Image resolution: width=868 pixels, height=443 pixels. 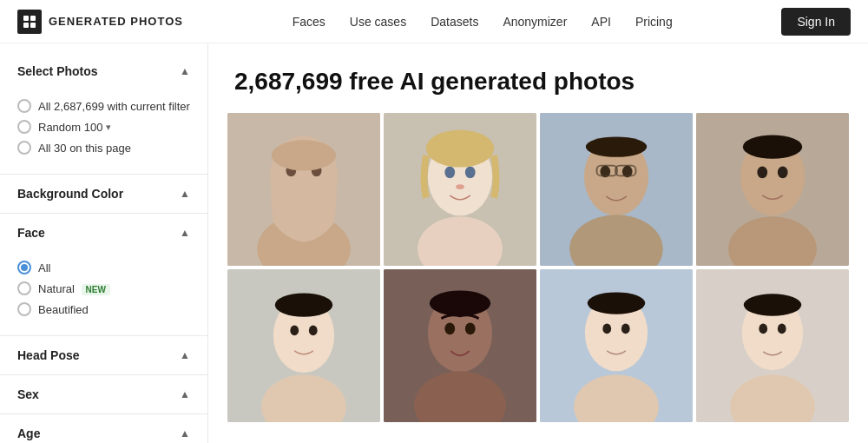 What do you see at coordinates (30, 22) in the screenshot?
I see `logo-icon` at bounding box center [30, 22].